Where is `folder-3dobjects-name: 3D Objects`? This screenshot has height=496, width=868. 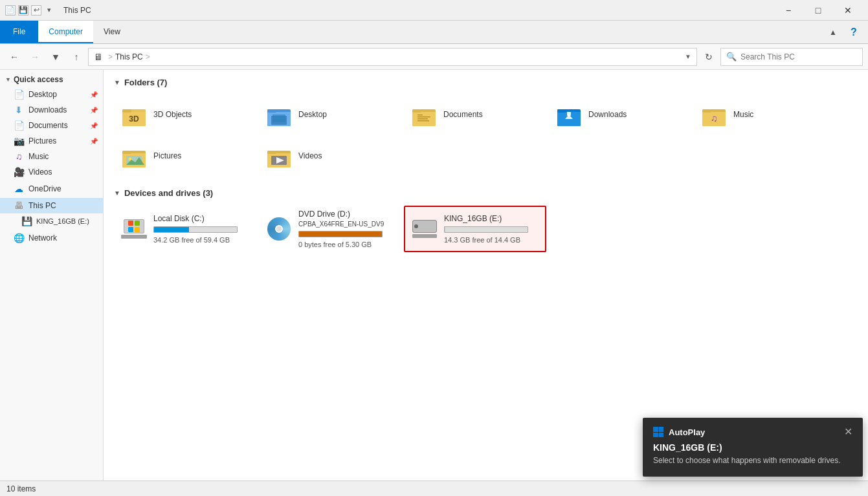
folder-3dobjects-name: 3D Objects is located at coordinates (172, 114).